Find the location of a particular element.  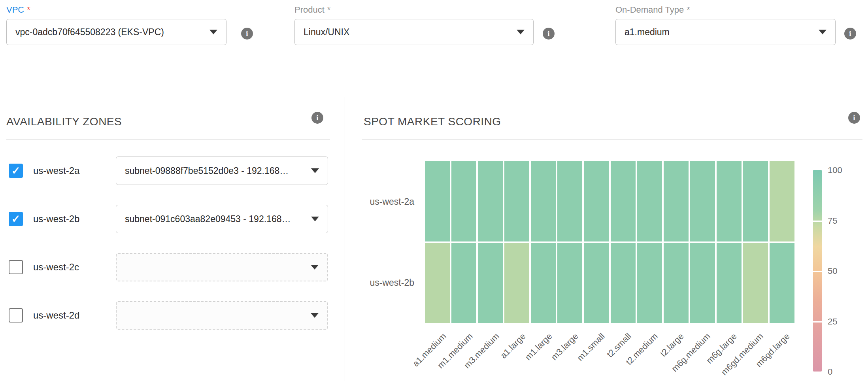

vpc-info-icon: i is located at coordinates (247, 34).